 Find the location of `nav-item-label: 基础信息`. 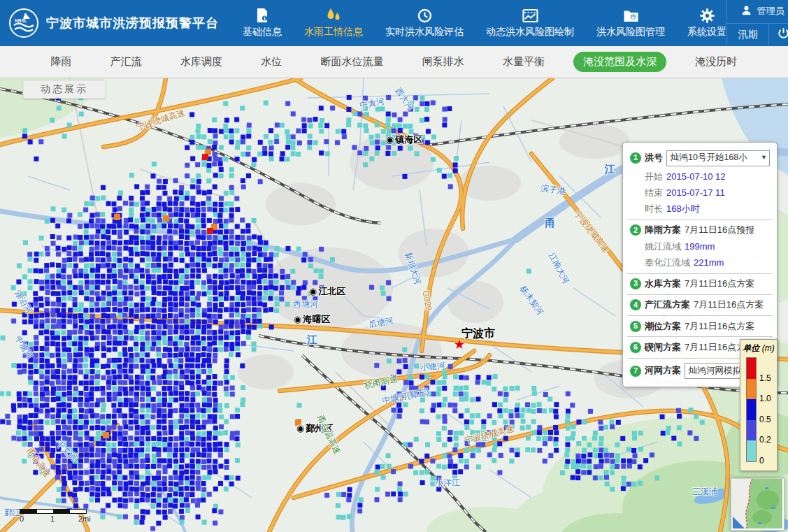

nav-item-label: 基础信息 is located at coordinates (262, 32).